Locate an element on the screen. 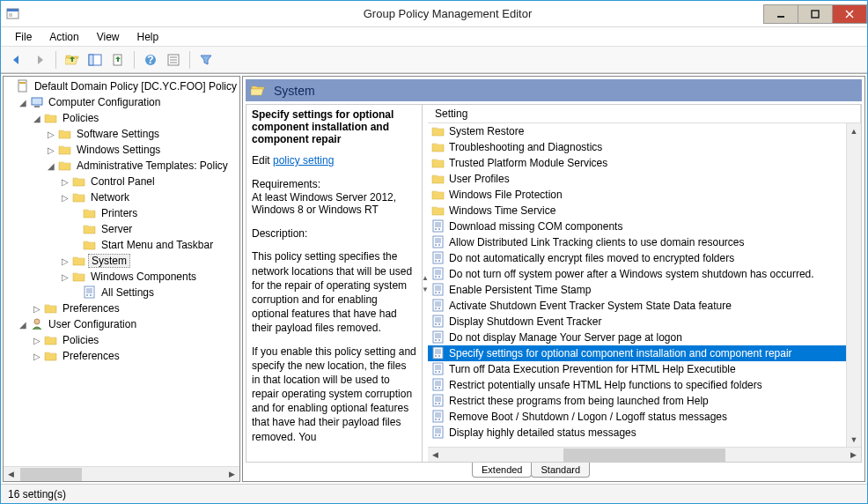 The image size is (868, 504). filter-button is located at coordinates (206, 60).